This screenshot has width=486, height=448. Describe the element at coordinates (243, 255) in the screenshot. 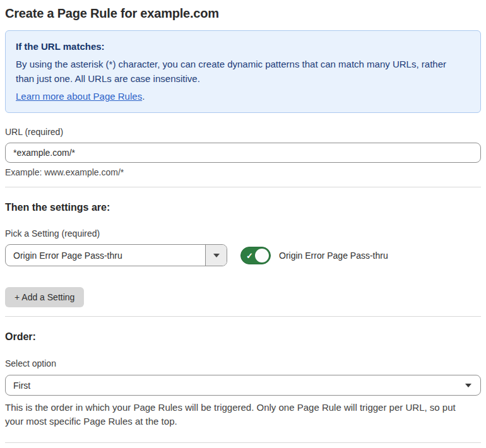

I see `setting-row: Origin Error Page Pass-thru ✓ Origin Err…` at that location.